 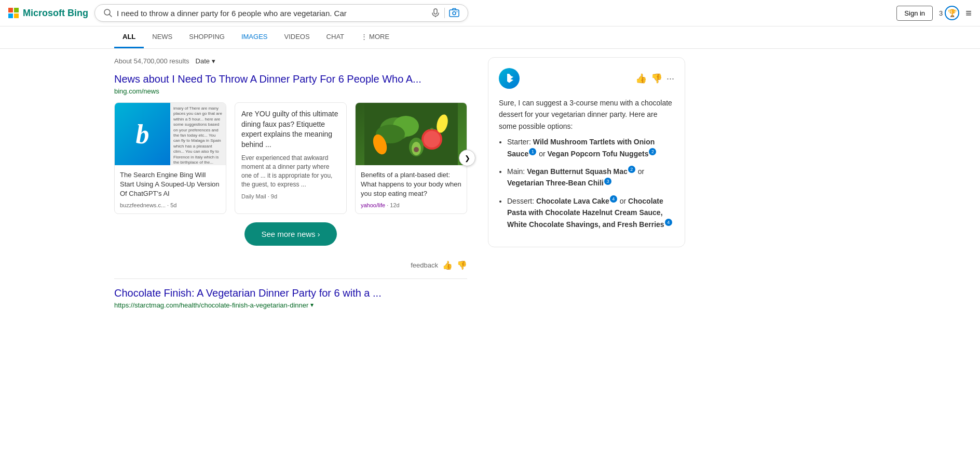 What do you see at coordinates (520, 142) in the screenshot?
I see `starter-label: Starter:` at bounding box center [520, 142].